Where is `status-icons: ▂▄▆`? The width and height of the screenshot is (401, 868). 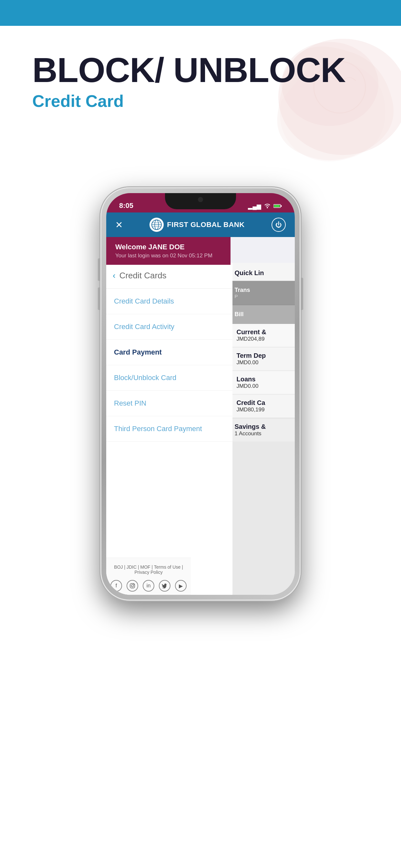 status-icons: ▂▄▆ is located at coordinates (265, 206).